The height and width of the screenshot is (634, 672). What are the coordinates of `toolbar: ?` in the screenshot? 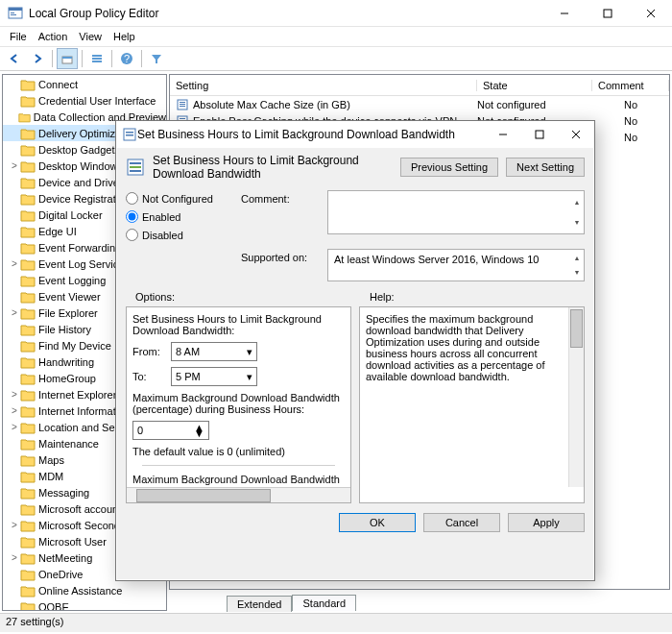 It's located at (336, 59).